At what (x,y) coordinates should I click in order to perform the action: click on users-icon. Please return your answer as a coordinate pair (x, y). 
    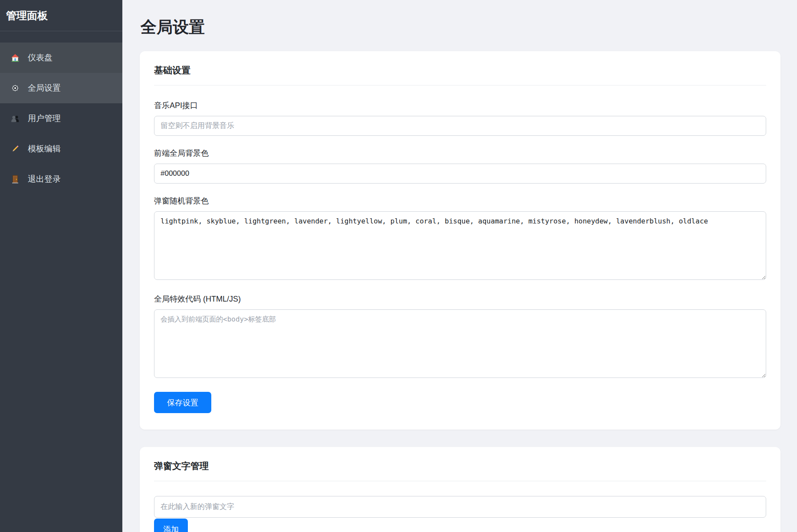
    Looking at the image, I should click on (15, 118).